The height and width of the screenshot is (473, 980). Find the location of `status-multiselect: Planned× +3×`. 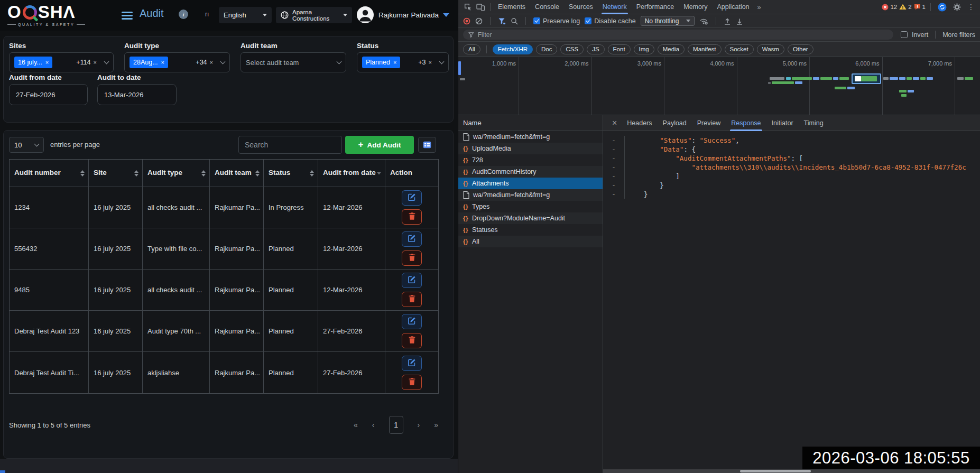

status-multiselect: Planned× +3× is located at coordinates (403, 62).